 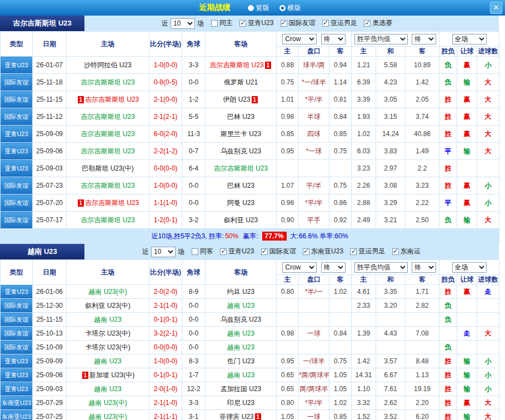 What do you see at coordinates (50, 403) in the screenshot?
I see `match-date: 25-07-29` at bounding box center [50, 403].